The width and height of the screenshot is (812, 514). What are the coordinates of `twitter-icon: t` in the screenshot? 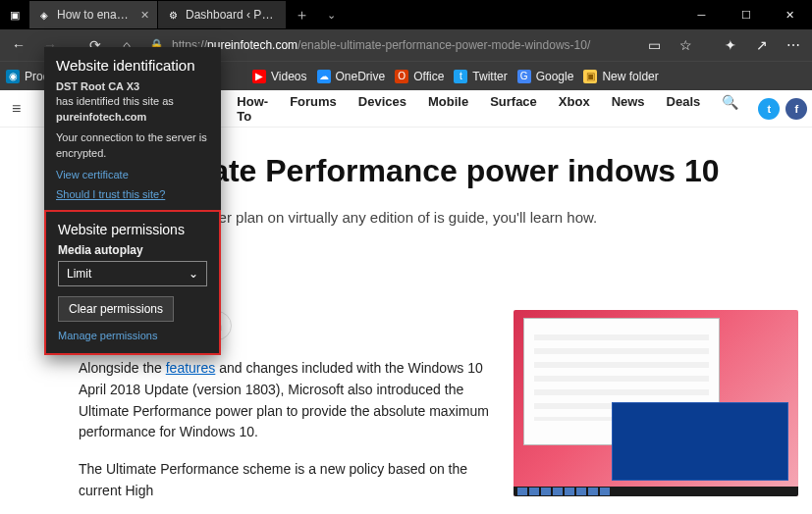 It's located at (460, 77).